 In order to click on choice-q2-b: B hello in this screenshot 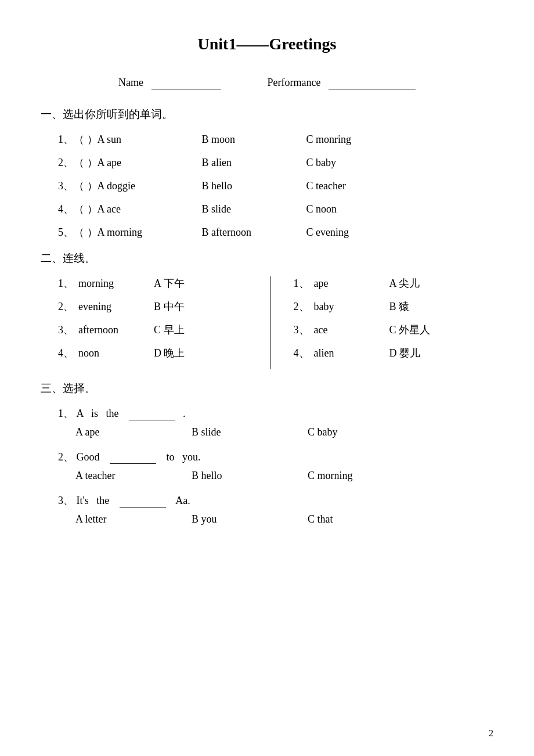, I will do `click(250, 476)`.